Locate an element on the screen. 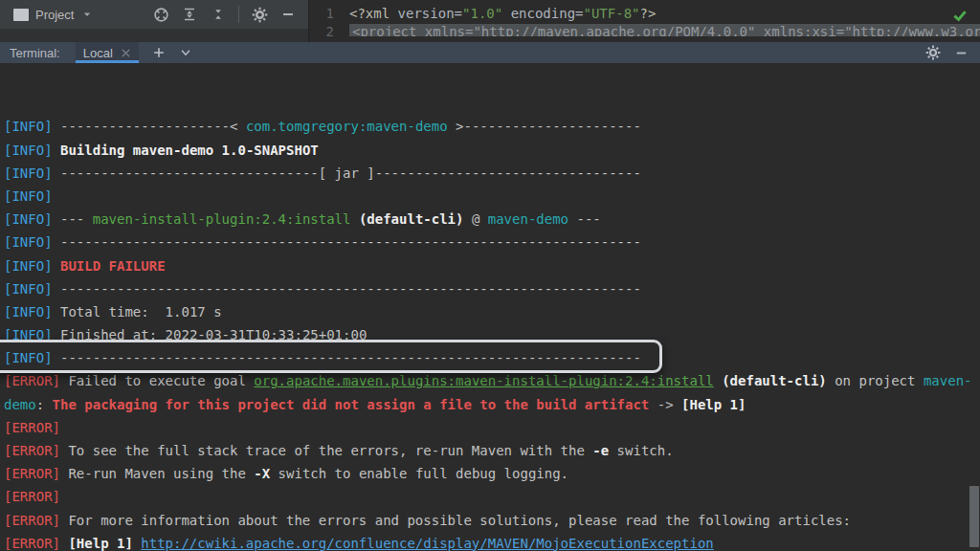  selected-xml-text: <project xmlns="http://maven.apache.org/… is located at coordinates (664, 31).